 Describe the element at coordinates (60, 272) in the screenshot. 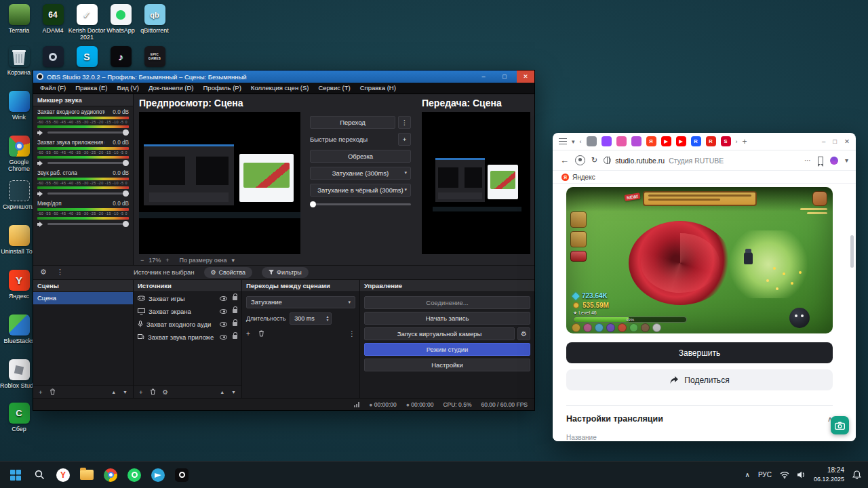

I see `mixer-dots-icon: ⋮` at that location.